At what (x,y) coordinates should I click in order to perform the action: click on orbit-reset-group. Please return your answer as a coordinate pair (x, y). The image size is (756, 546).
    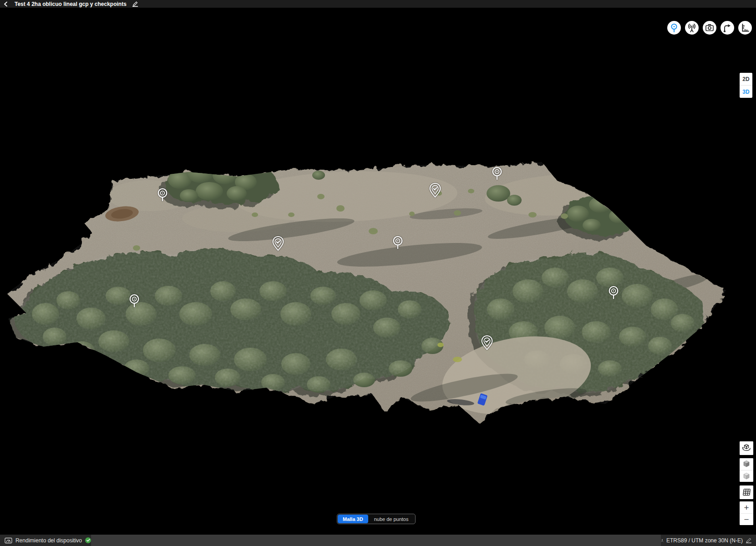
    Looking at the image, I should click on (746, 448).